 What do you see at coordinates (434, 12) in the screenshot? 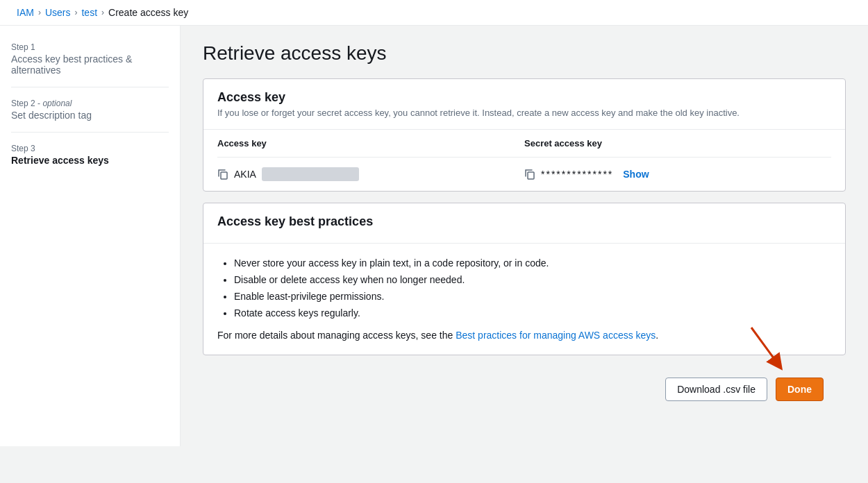
I see `breadcrumb: IAM › Users › test › Create access key` at bounding box center [434, 12].